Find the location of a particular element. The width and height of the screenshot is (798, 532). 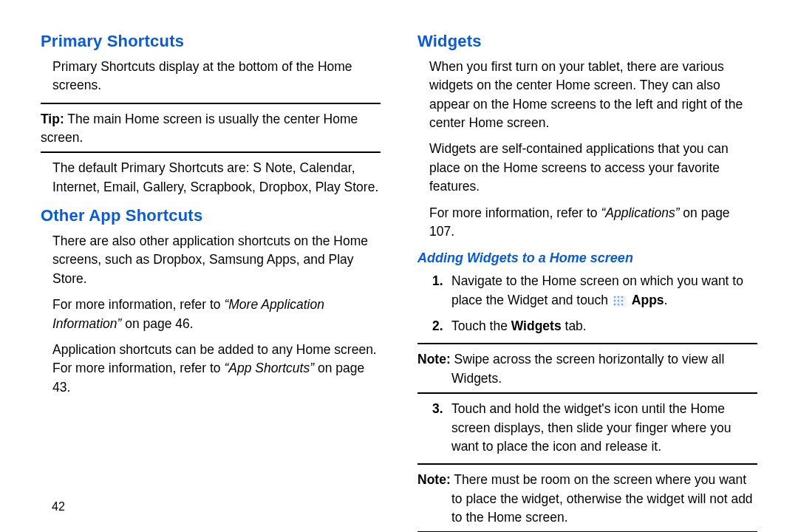

paragraph: Application shortcuts can be added to an… is located at coordinates (216, 369).